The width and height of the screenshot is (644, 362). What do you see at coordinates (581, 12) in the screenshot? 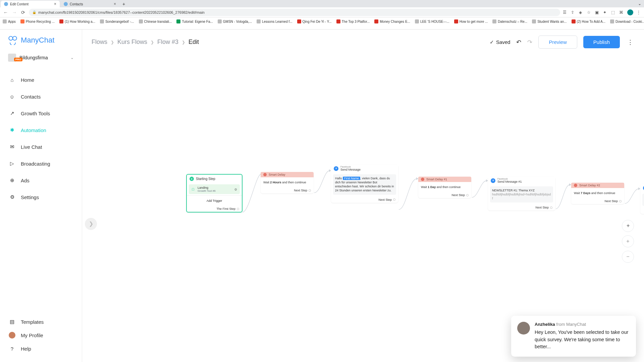
I see `pinterest-icon: ◈` at bounding box center [581, 12].